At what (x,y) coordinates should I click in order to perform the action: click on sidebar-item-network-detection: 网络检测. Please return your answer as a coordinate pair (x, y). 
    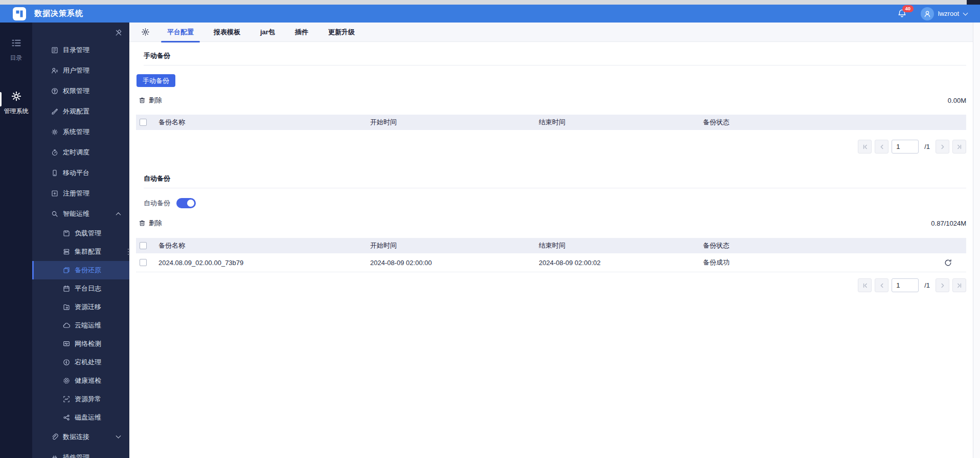
    Looking at the image, I should click on (81, 344).